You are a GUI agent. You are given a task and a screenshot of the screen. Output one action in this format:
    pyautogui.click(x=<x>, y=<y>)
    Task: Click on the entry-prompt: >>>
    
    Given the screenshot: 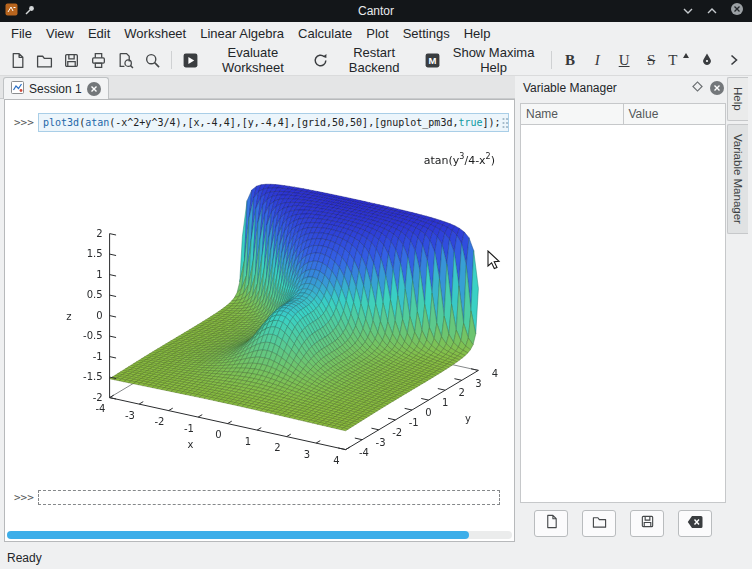 What is the action you would take?
    pyautogui.click(x=24, y=498)
    